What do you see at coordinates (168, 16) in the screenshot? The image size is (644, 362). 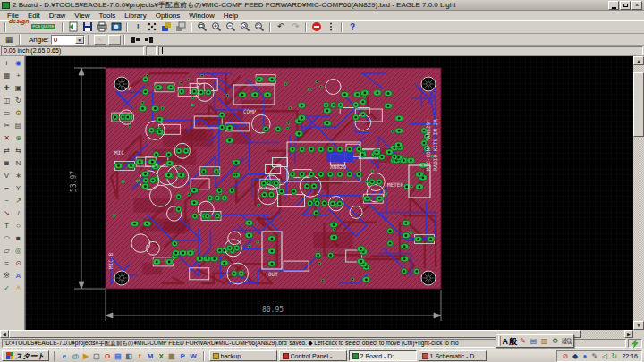 I see `menu-options: Options` at bounding box center [168, 16].